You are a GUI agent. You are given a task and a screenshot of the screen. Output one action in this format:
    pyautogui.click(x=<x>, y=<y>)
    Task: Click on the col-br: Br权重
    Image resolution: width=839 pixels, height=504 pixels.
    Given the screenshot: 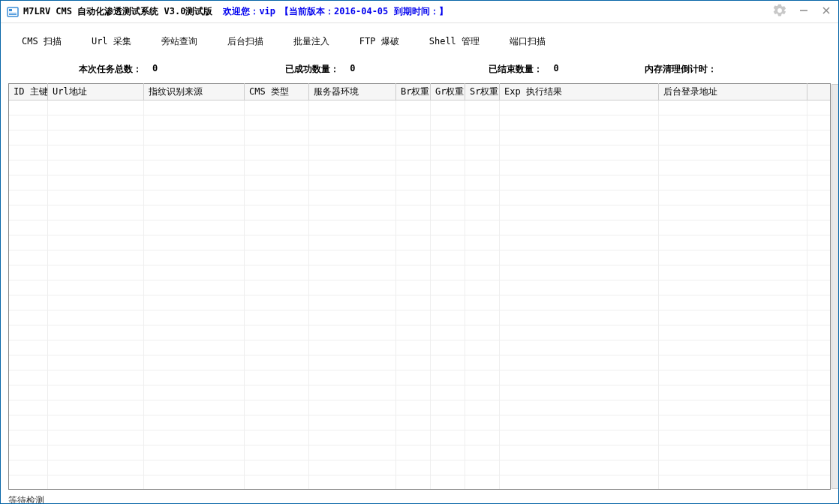 What is the action you would take?
    pyautogui.click(x=413, y=92)
    